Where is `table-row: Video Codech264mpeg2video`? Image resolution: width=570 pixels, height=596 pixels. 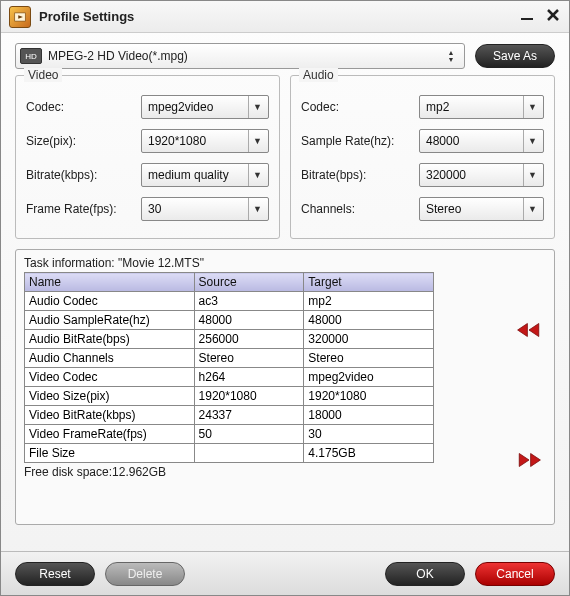 table-row: Video Codech264mpeg2video is located at coordinates (230, 378).